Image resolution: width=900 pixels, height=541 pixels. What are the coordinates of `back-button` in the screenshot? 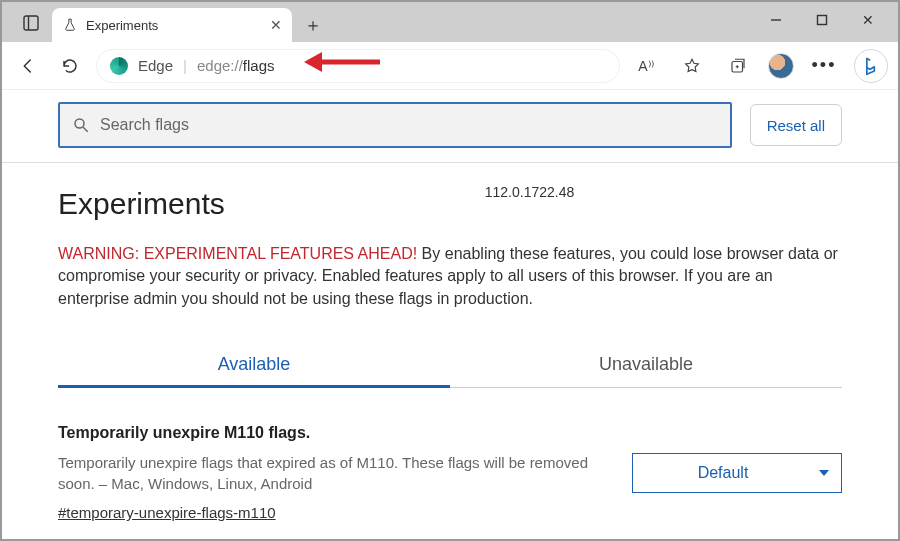 It's located at (28, 66).